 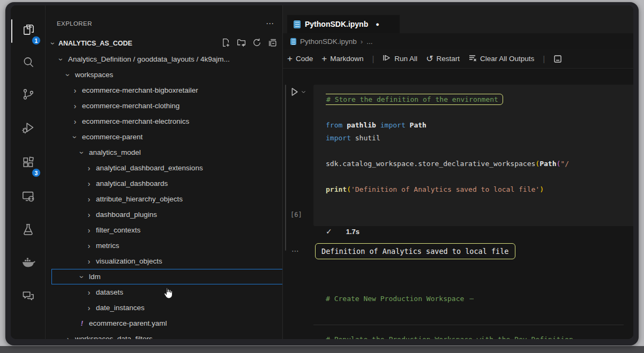 What do you see at coordinates (415, 251) in the screenshot?
I see `cell-output: Definition of Analytics saved to local f…` at bounding box center [415, 251].